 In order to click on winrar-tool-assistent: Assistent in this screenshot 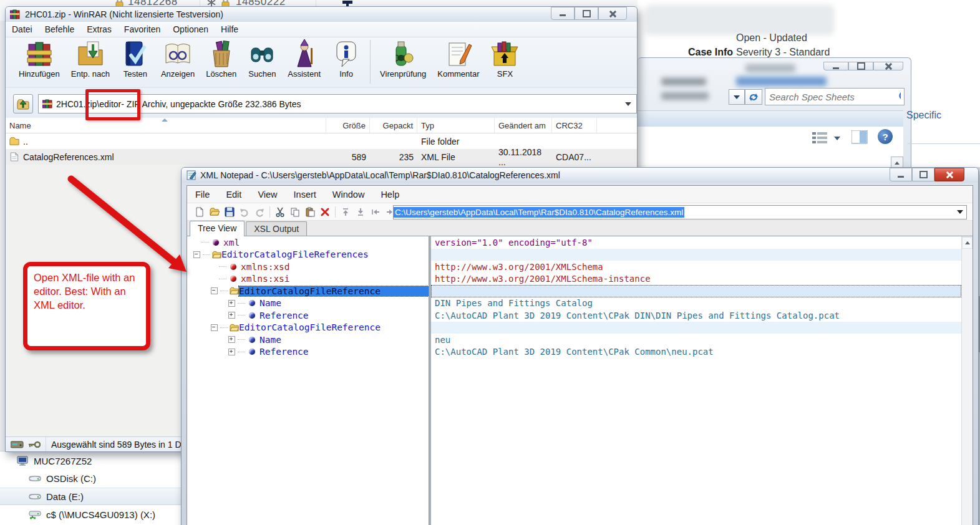, I will do `click(304, 62)`.